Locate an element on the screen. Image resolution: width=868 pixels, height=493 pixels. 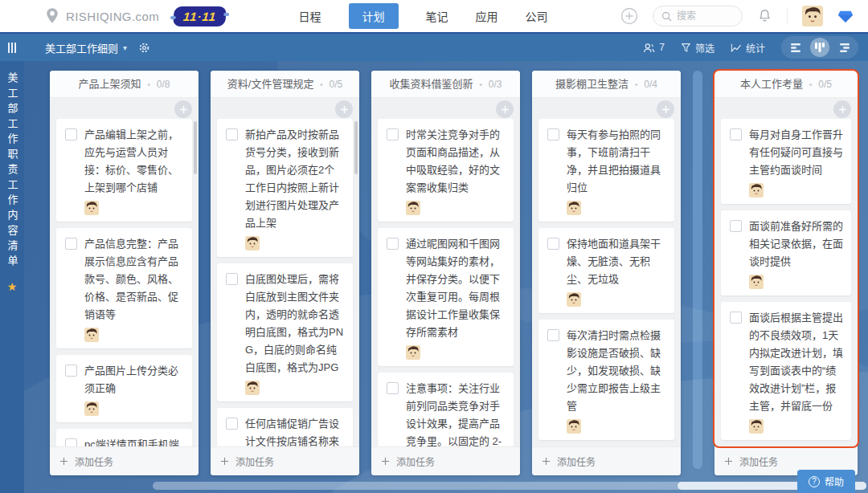
toolbar-right-cluster: 7 筛选 统计 is located at coordinates (755, 47).